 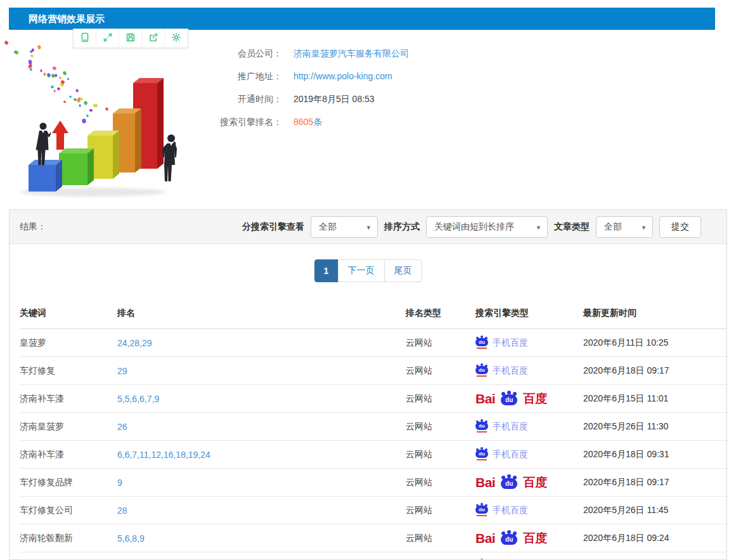 What do you see at coordinates (572, 227) in the screenshot?
I see `article-type-label: 文章类型` at bounding box center [572, 227].